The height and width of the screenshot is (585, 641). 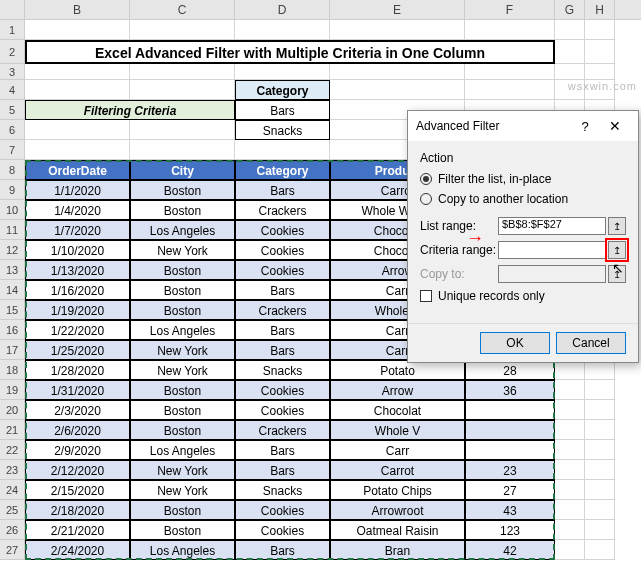 What do you see at coordinates (78, 470) in the screenshot?
I see `table-cell: 2/12/2020` at bounding box center [78, 470].